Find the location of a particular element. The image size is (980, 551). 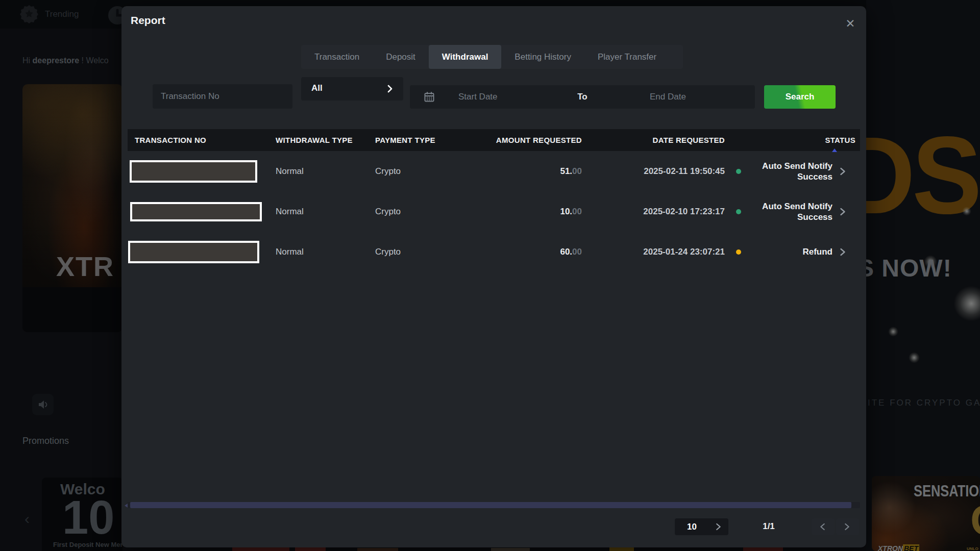

column-header-status: STATUS is located at coordinates (792, 140).